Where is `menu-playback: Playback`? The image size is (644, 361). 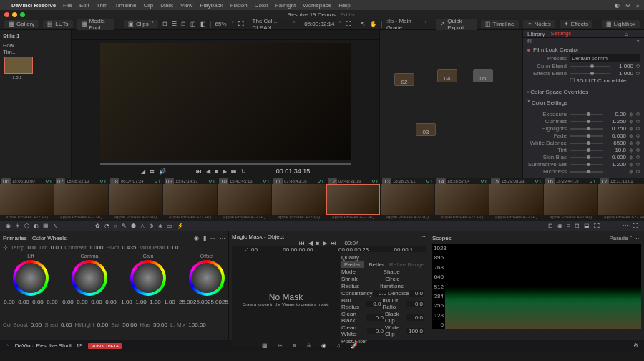 menu-playback: Playback is located at coordinates (211, 6).